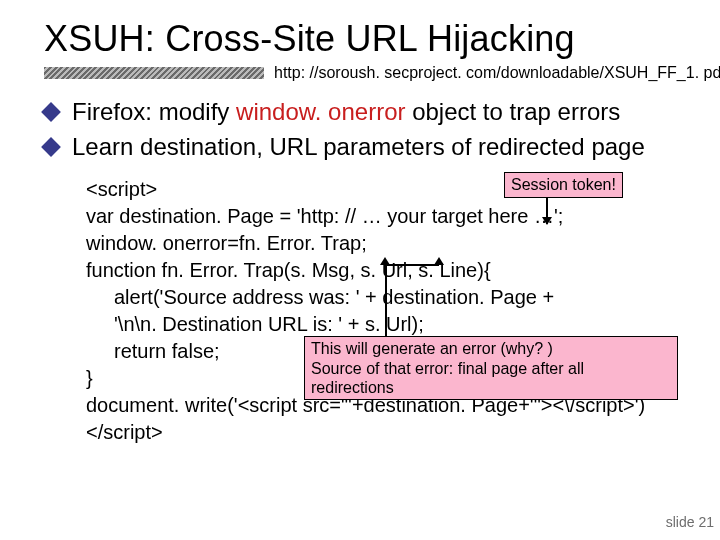 The height and width of the screenshot is (540, 720). What do you see at coordinates (491, 378) in the screenshot?
I see `annotation-why-line2: Source of that error: final page after a…` at bounding box center [491, 378].